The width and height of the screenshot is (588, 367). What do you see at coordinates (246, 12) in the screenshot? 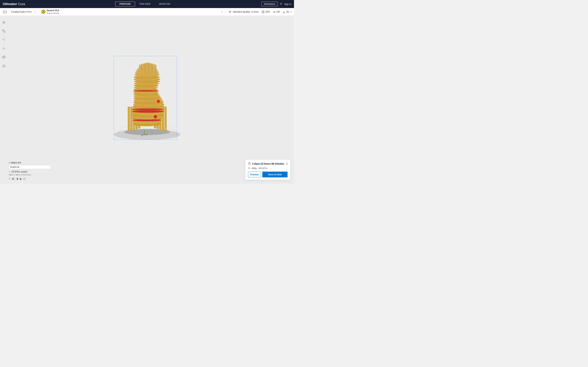
I see `quality-label: Standard Quality - 0.2mm` at bounding box center [246, 12].